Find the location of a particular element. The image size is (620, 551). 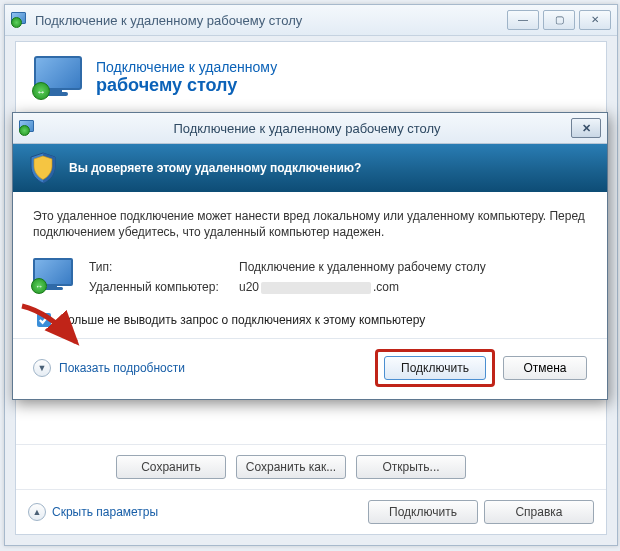

cancel-button: Отмена is located at coordinates (545, 368).